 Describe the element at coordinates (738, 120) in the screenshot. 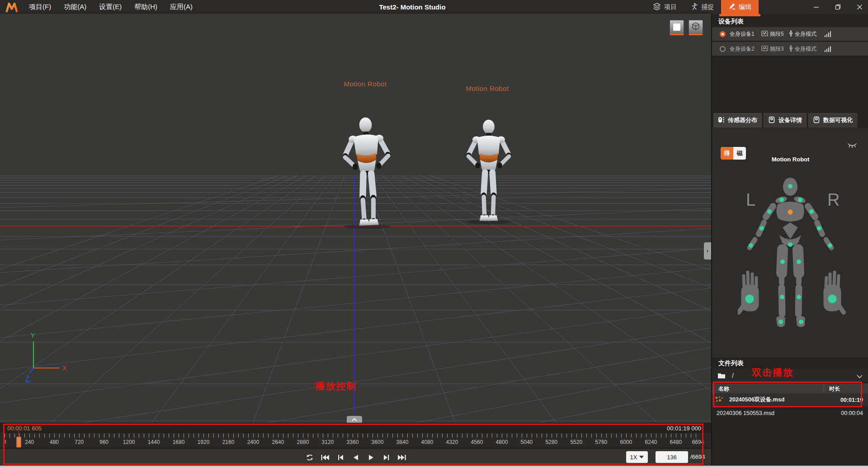

I see `tab-sensor-distribution: 传感器分布` at that location.